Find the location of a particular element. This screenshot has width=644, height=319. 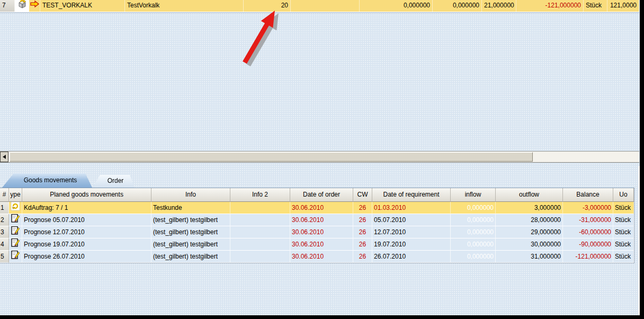

row-num: 4 is located at coordinates (4, 245).